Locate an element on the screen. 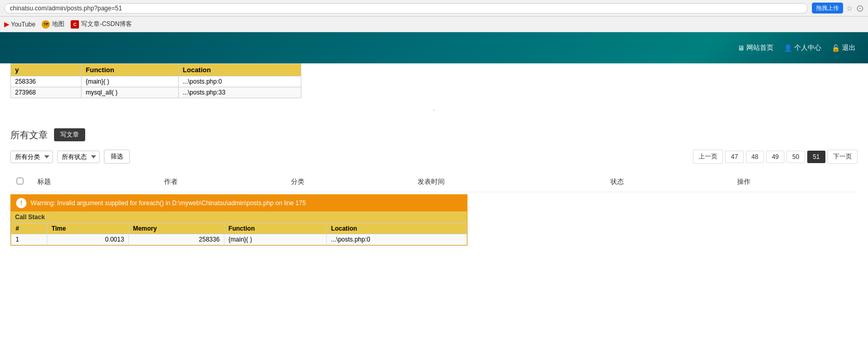  location-cell: ...\posts.php:0 is located at coordinates (239, 82).